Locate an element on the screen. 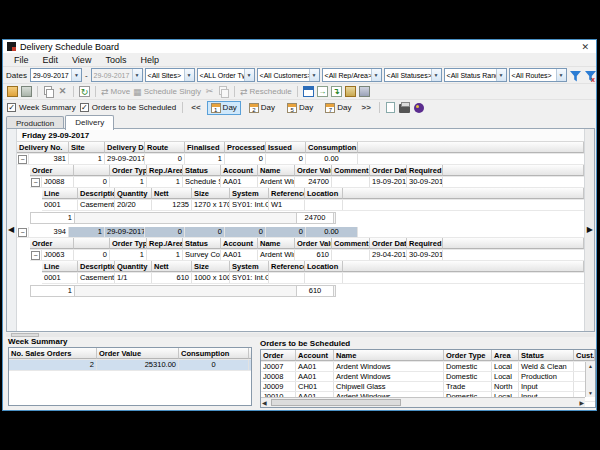 The image size is (600, 450). column-header: Consumption is located at coordinates (214, 354).